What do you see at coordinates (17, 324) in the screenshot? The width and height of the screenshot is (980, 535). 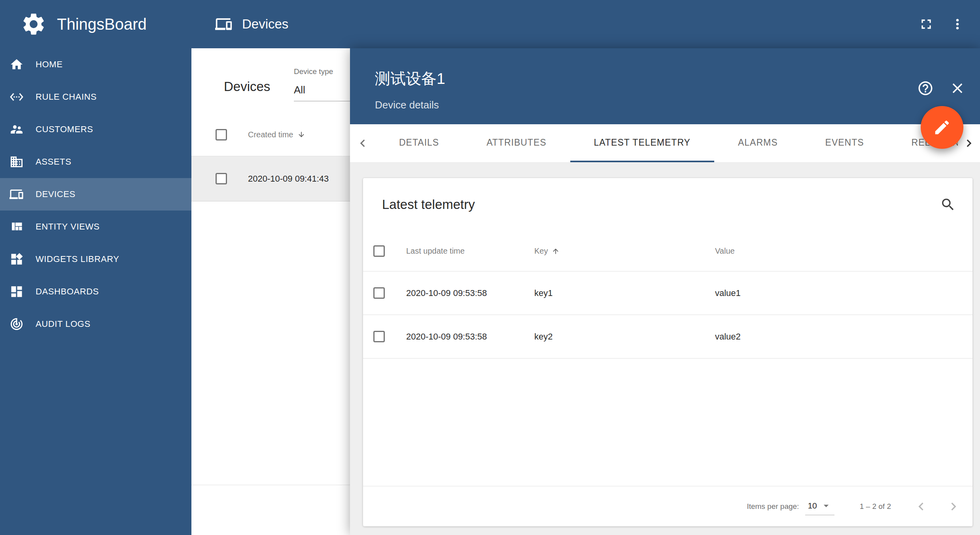 I see `audit-logs-icon` at bounding box center [17, 324].